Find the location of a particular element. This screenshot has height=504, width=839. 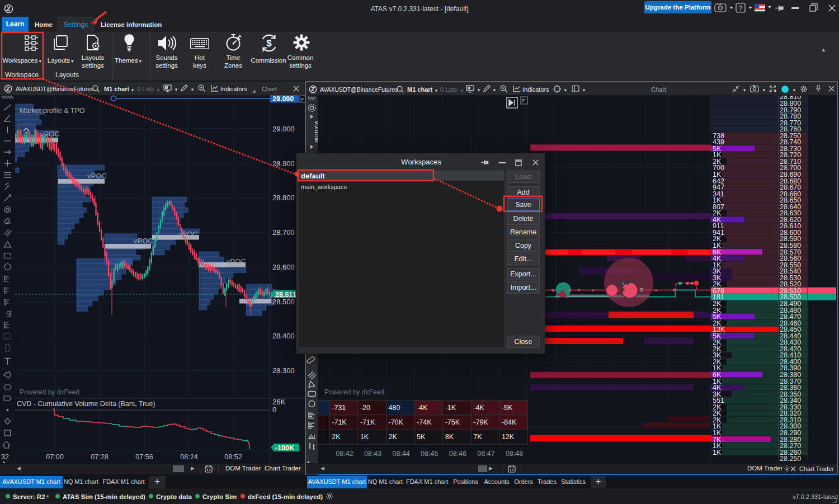

svg-text: -74K is located at coordinates (424, 422).